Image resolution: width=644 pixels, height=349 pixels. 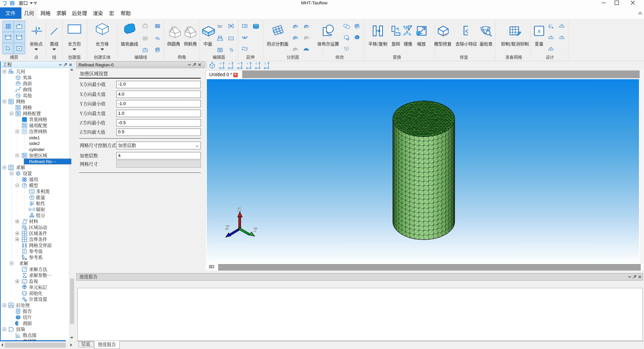 I want to click on svg-text: Y, so click(x=255, y=230).